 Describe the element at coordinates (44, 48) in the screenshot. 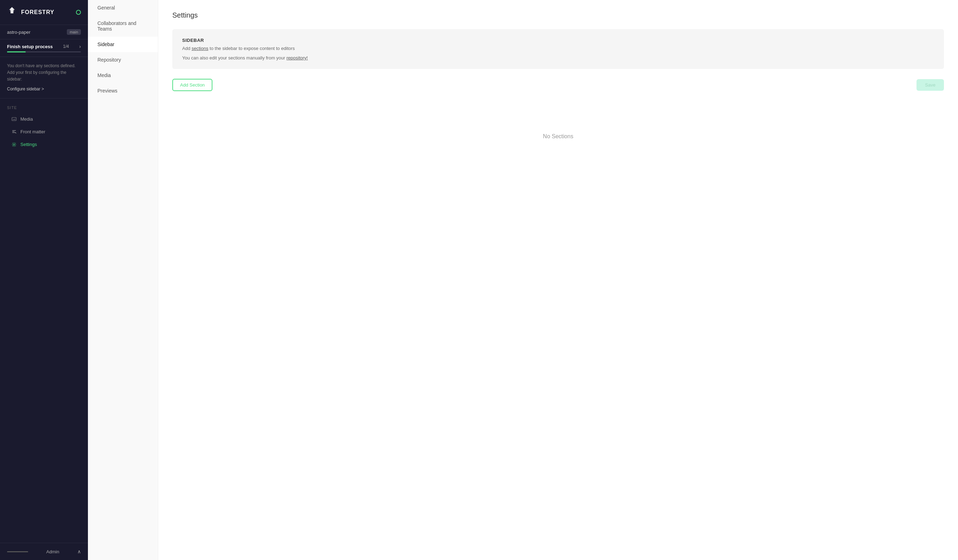

I see `setup-area: Finish setup process 1/4 ›` at that location.